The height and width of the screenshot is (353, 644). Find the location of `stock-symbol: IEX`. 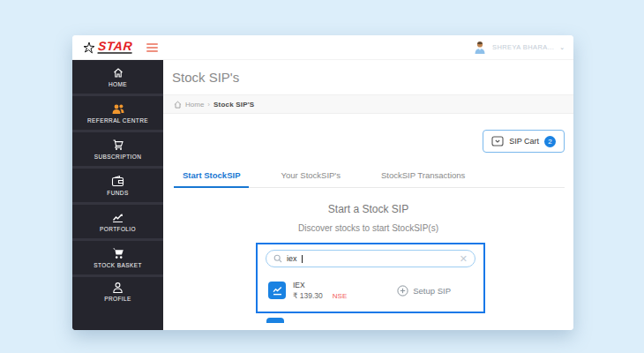

stock-symbol: IEX is located at coordinates (319, 285).